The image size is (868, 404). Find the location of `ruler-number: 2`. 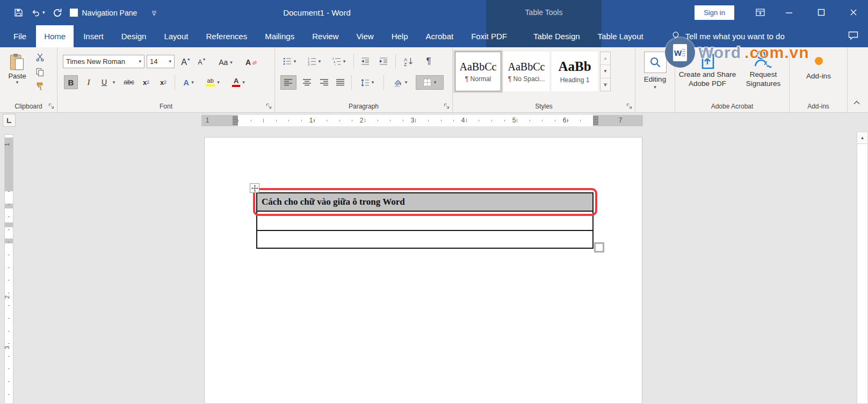

ruler-number: 2 is located at coordinates (361, 120).